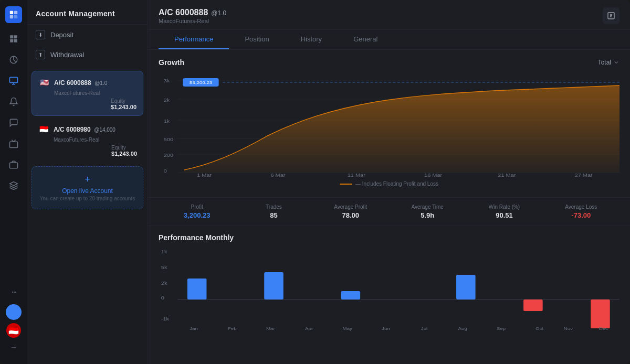 Image resolution: width=630 pixels, height=364 pixels. What do you see at coordinates (271, 328) in the screenshot?
I see `svg-text: Mar` at bounding box center [271, 328].